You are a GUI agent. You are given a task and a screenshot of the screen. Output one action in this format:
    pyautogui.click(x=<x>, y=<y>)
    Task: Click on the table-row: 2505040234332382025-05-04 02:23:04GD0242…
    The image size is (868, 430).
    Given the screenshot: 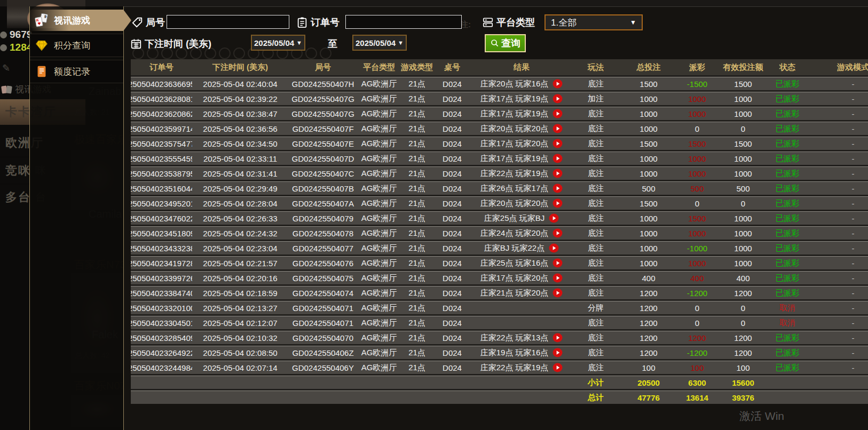 What is the action you would take?
    pyautogui.click(x=500, y=248)
    